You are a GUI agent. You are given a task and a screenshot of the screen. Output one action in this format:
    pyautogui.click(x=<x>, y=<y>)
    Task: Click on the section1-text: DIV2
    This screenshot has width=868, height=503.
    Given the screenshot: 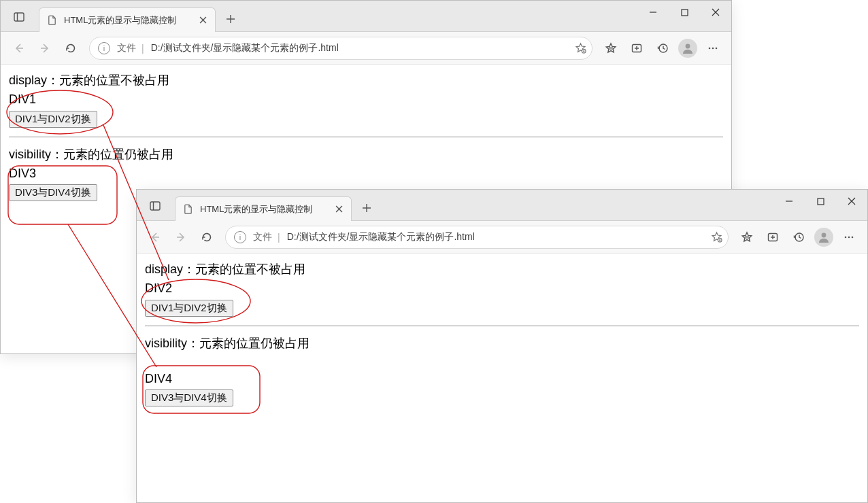 What is the action you would take?
    pyautogui.click(x=502, y=289)
    